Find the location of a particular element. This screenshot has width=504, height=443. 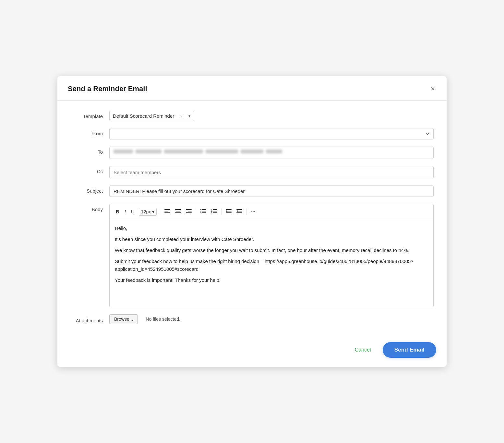

modal-title: Send a Reminder Email is located at coordinates (108, 89).